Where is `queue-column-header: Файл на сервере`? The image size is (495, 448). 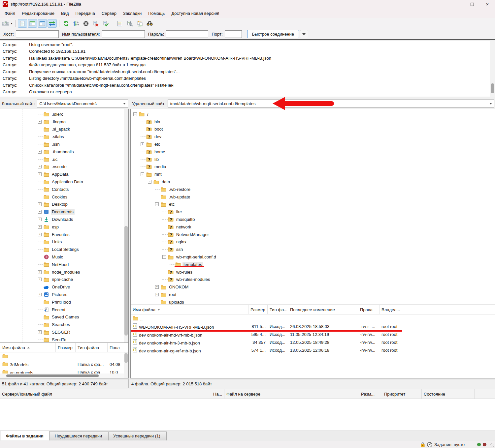
queue-column-header: Файл на сервере is located at coordinates (292, 394).